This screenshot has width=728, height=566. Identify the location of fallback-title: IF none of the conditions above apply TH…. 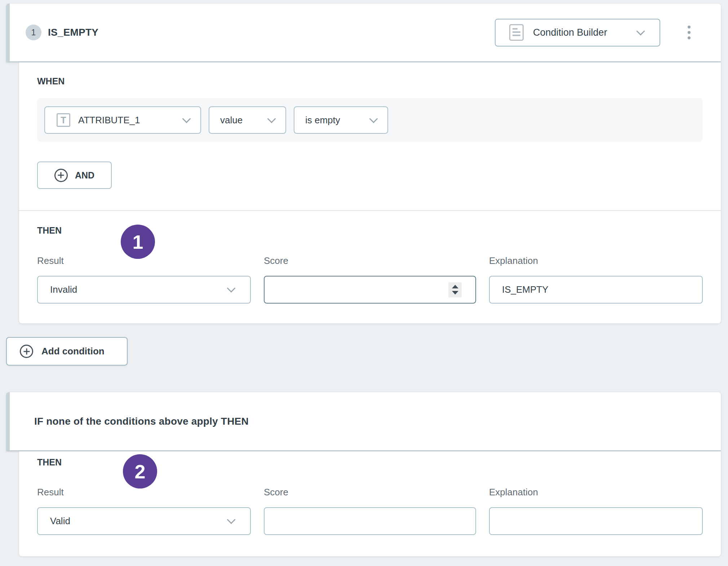
(141, 421).